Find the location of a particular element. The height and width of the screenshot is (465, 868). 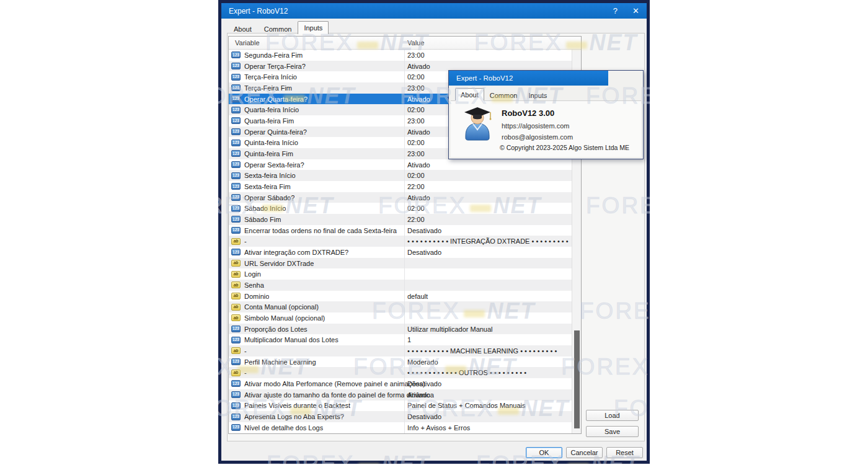

table-row: 123Ativar ajuste do tamanho da fonte do … is located at coordinates (401, 395).